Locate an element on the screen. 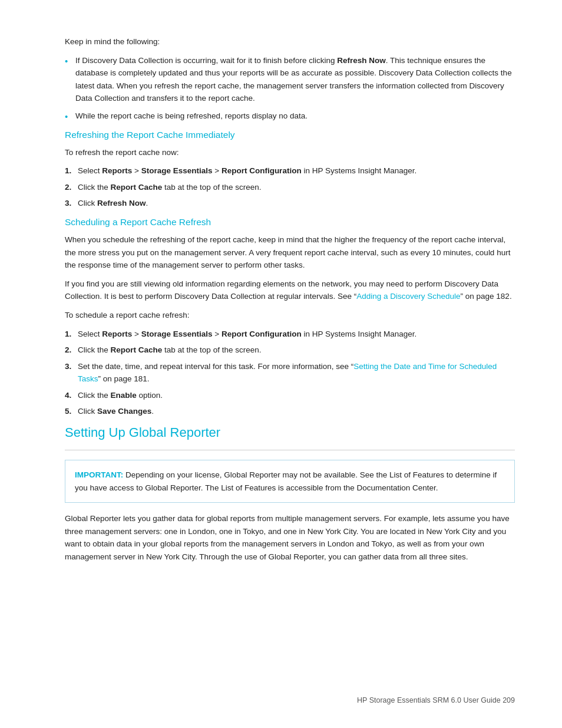 This screenshot has height=728, width=562. section1-step-3: 3. Click Refresh Now. is located at coordinates (290, 203).